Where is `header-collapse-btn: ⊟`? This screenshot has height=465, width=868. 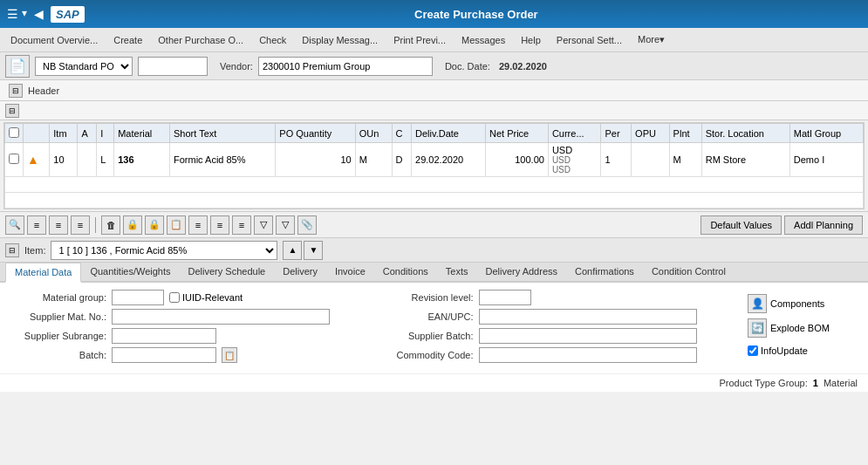 header-collapse-btn: ⊟ is located at coordinates (16, 91).